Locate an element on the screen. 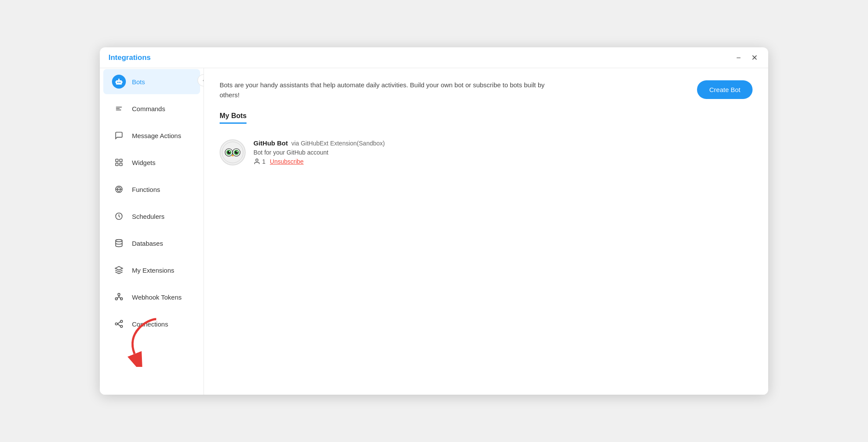  bot-card: GitHub Bot via GitHubExt Extension(Sandb… is located at coordinates (486, 152).